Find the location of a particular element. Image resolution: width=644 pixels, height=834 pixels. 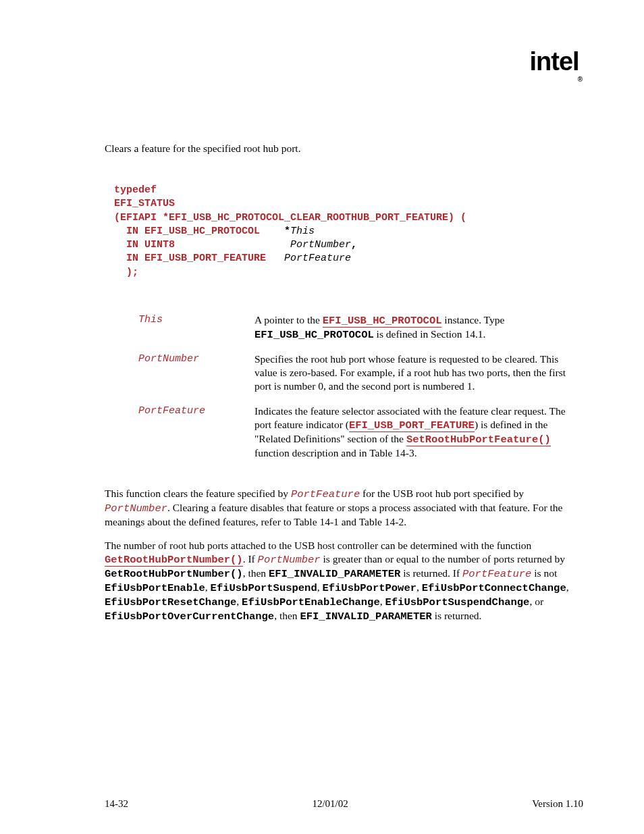

brand-logo: intel® is located at coordinates (557, 62).